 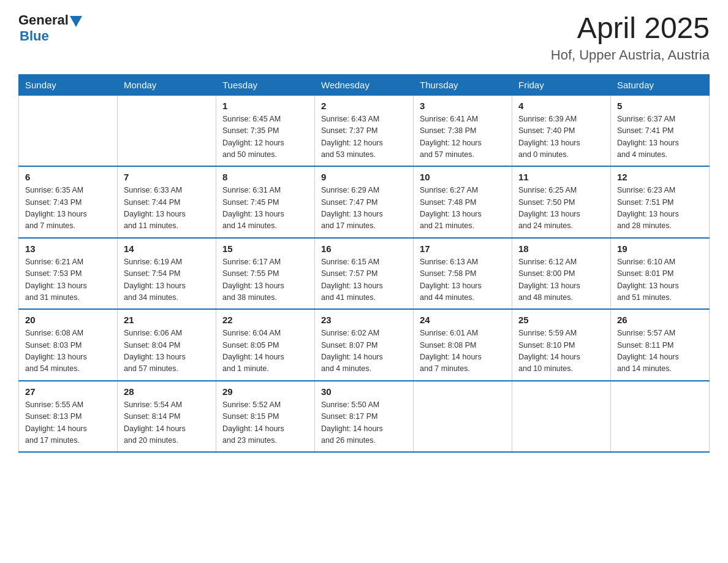 I want to click on day-number: 15, so click(x=265, y=249).